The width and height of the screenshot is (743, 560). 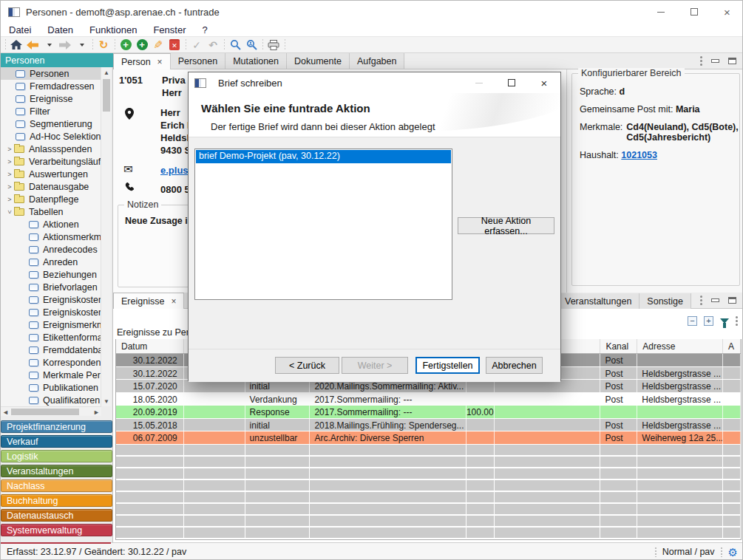 What do you see at coordinates (51, 337) in the screenshot?
I see `tree-item-etikettenformate: Etikettenformate` at bounding box center [51, 337].